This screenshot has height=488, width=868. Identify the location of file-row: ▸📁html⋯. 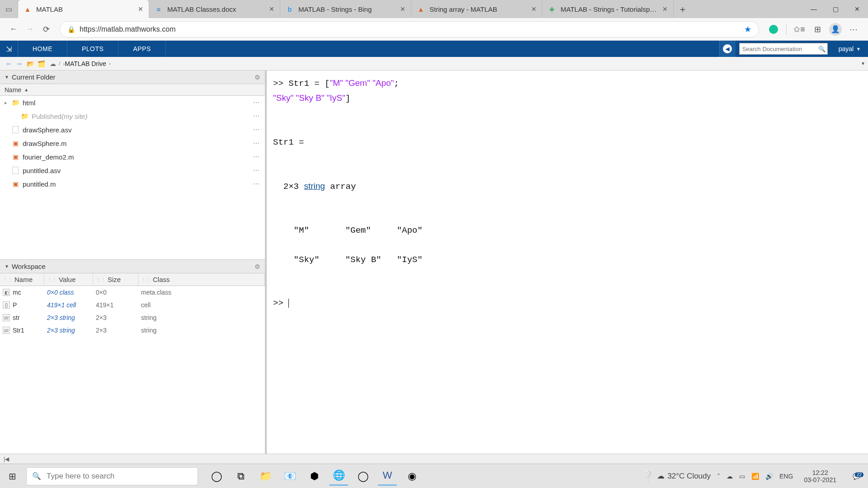
(132, 103).